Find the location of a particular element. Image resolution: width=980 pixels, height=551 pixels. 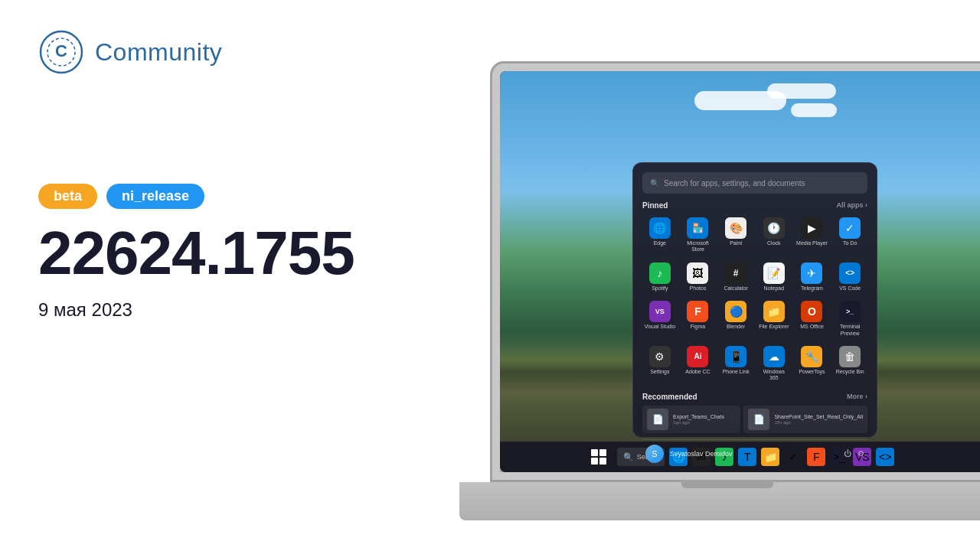

build-date: 9 мая 2023 is located at coordinates (196, 310).